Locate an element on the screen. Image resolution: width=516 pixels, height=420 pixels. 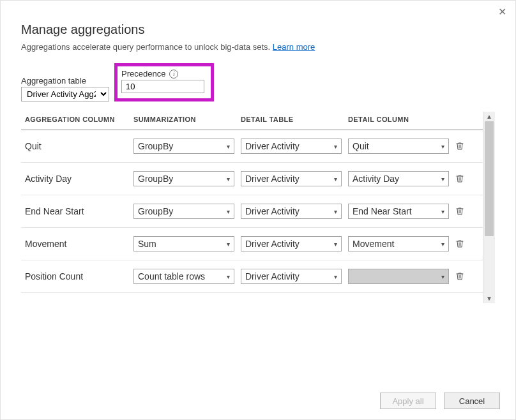
table-row: Activity DayGroupBy▾Driver Activity▾Acti… is located at coordinates (252, 179).